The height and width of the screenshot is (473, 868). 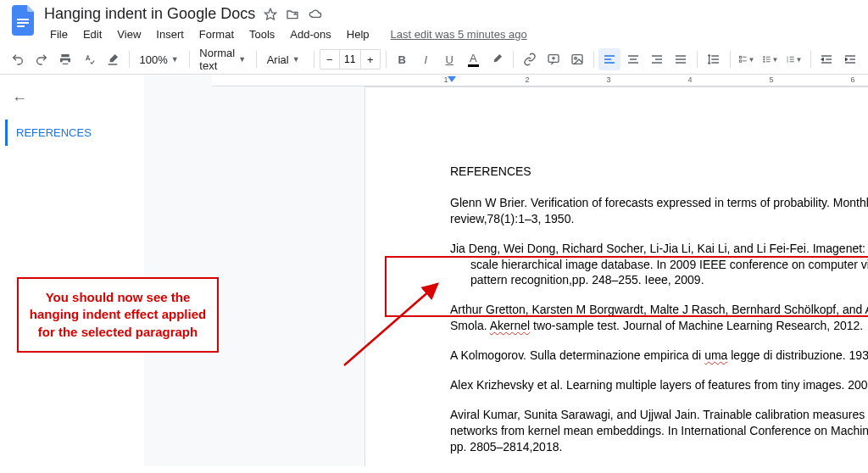 I want to click on horizontal-ruler: 1 2 3 4 5 6 7, so click(x=540, y=81).